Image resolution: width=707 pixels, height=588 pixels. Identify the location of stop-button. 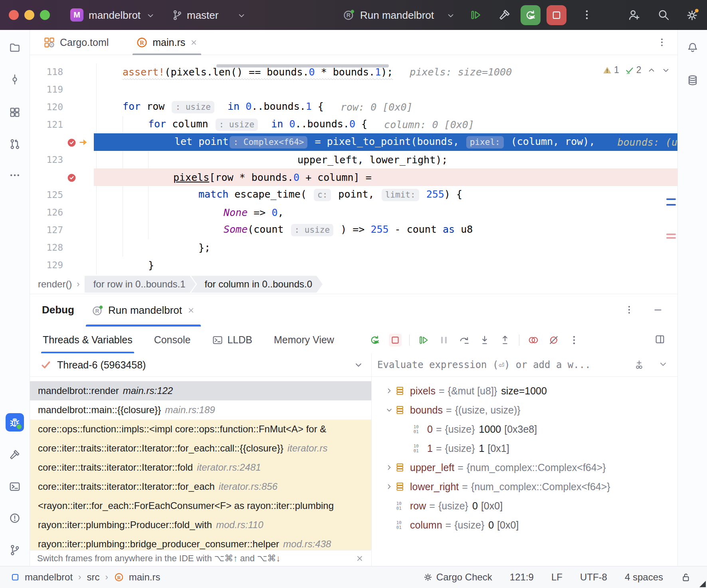
(395, 340).